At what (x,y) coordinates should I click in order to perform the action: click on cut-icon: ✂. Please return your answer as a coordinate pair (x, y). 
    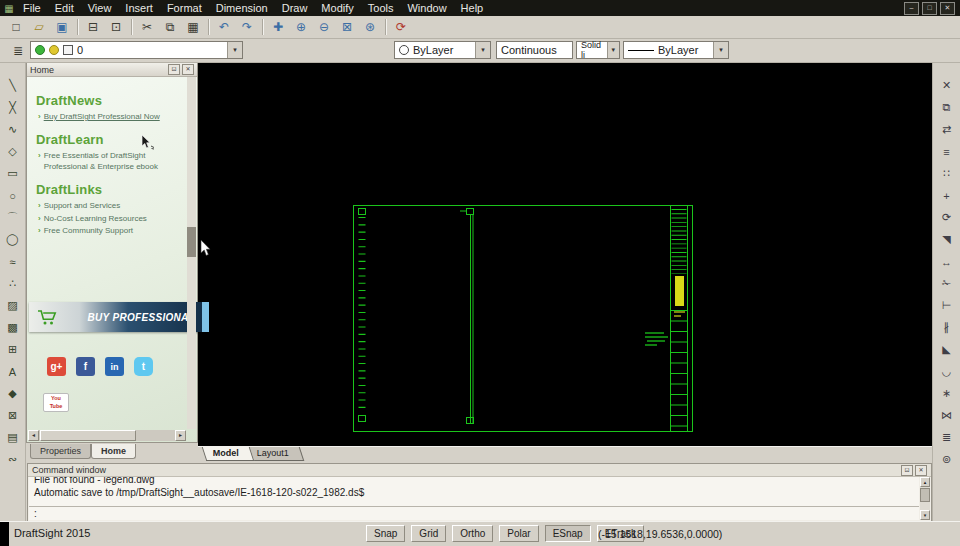
    Looking at the image, I should click on (147, 27).